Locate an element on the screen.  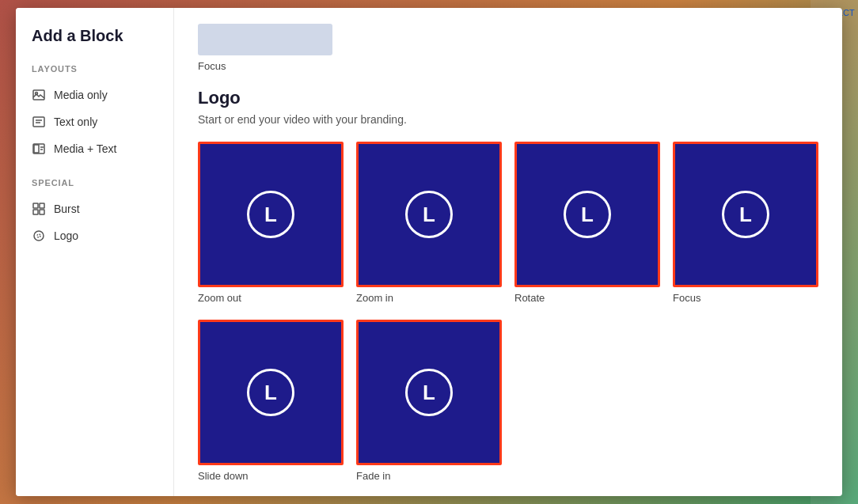
text-only-label: Text only is located at coordinates (76, 122).